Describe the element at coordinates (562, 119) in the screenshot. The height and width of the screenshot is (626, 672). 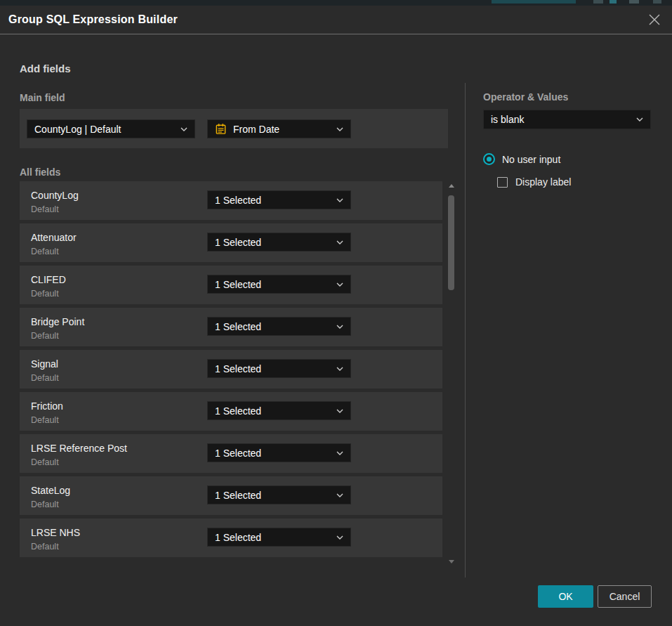
I see `operator-select-value: is blank` at that location.